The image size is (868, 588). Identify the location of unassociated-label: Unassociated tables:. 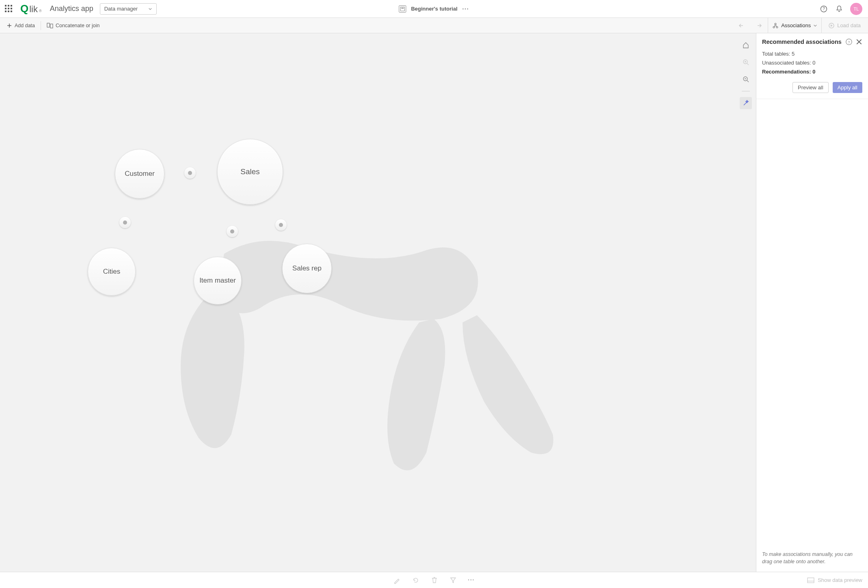
(787, 63).